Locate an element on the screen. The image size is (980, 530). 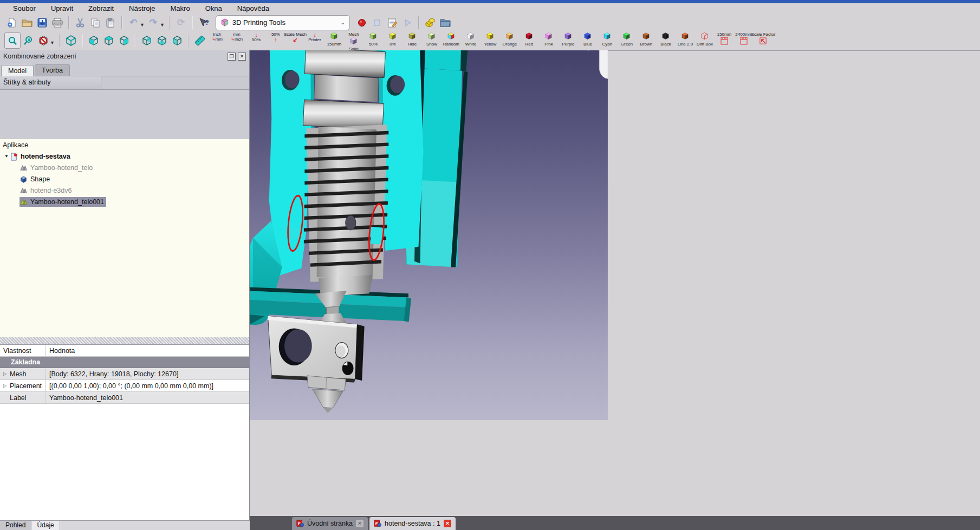
menu-n-stroje: Nástroje is located at coordinates (142, 9).